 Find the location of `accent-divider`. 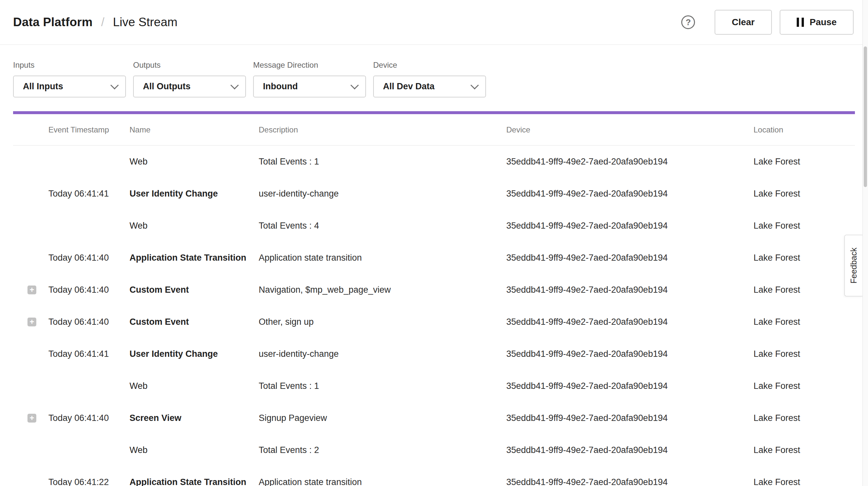

accent-divider is located at coordinates (434, 113).